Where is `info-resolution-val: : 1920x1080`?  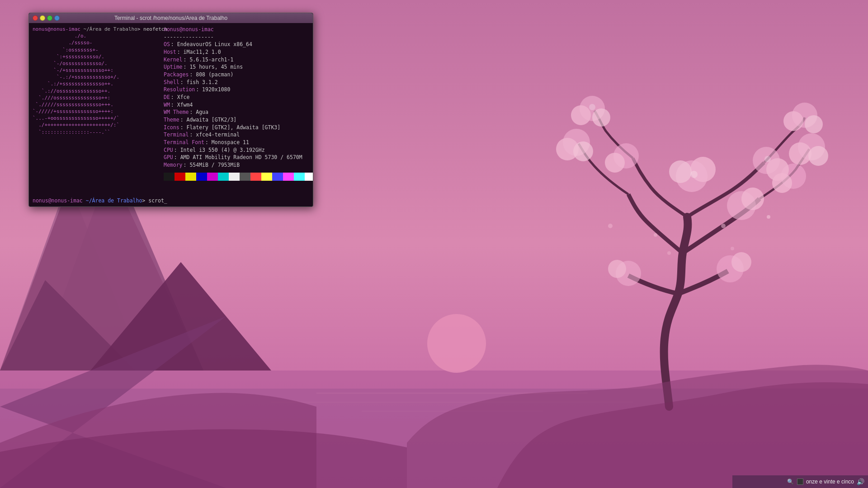 info-resolution-val: : 1920x1080 is located at coordinates (213, 89).